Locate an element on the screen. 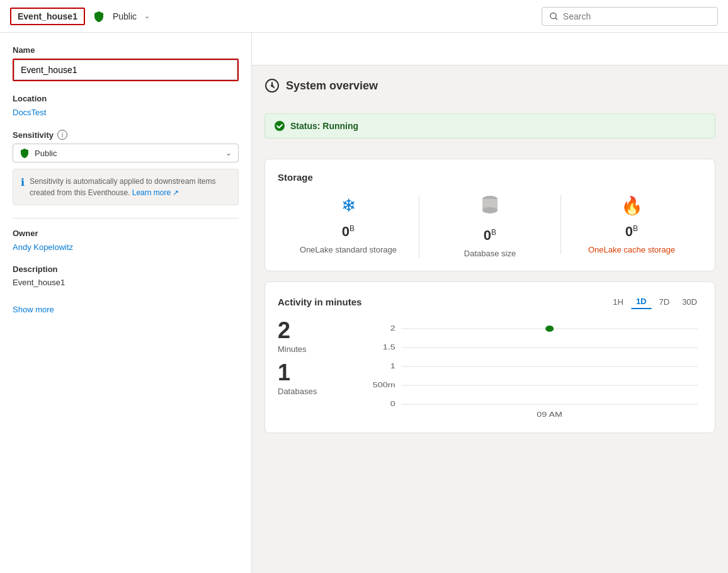 This screenshot has width=728, height=573. tab-1h: 1H is located at coordinates (618, 302).